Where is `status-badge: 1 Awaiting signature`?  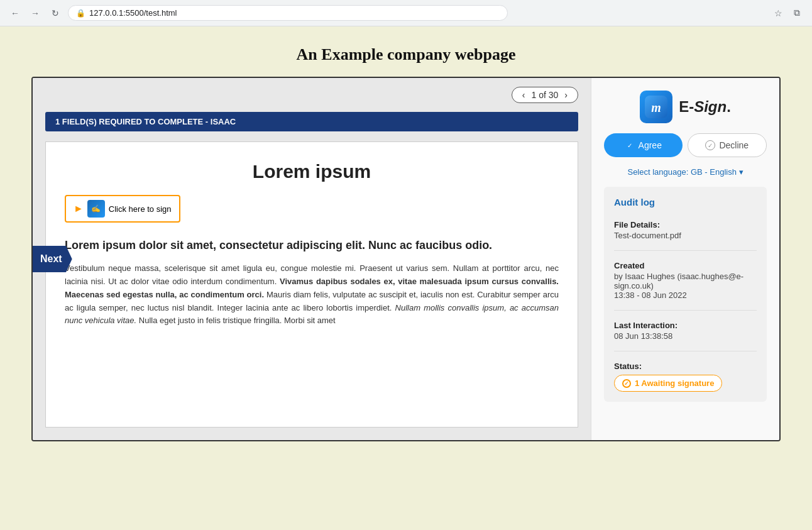
status-badge: 1 Awaiting signature is located at coordinates (668, 384).